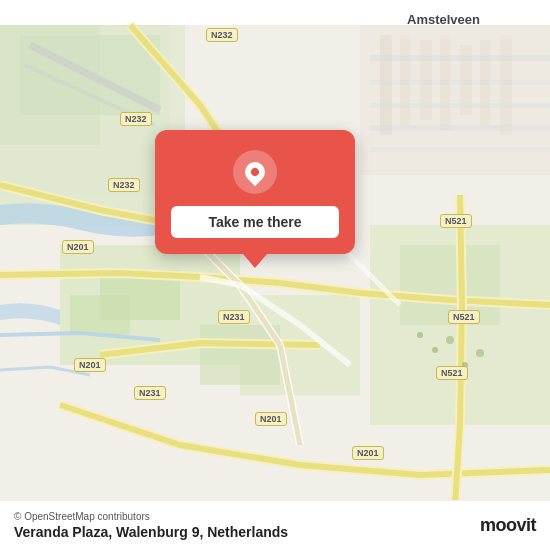  Describe the element at coordinates (255, 172) in the screenshot. I see `location-icon-wrapper` at that location.